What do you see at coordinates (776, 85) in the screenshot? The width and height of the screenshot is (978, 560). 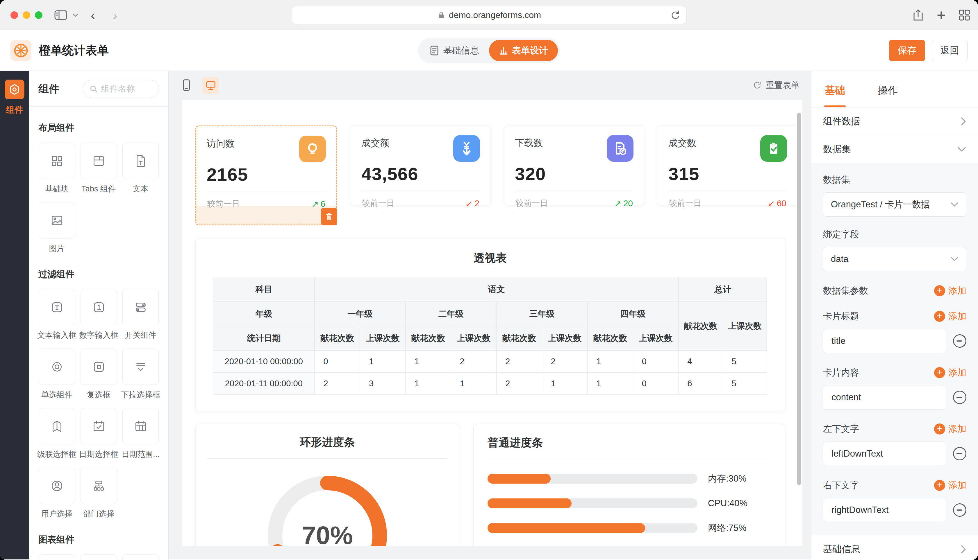 I see `reset-form-button: 重置表单` at bounding box center [776, 85].